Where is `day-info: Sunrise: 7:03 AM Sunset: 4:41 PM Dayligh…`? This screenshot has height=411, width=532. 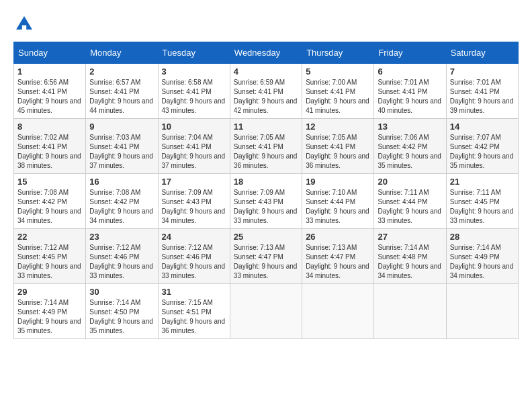 day-info: Sunrise: 7:03 AM Sunset: 4:41 PM Dayligh… is located at coordinates (122, 152).